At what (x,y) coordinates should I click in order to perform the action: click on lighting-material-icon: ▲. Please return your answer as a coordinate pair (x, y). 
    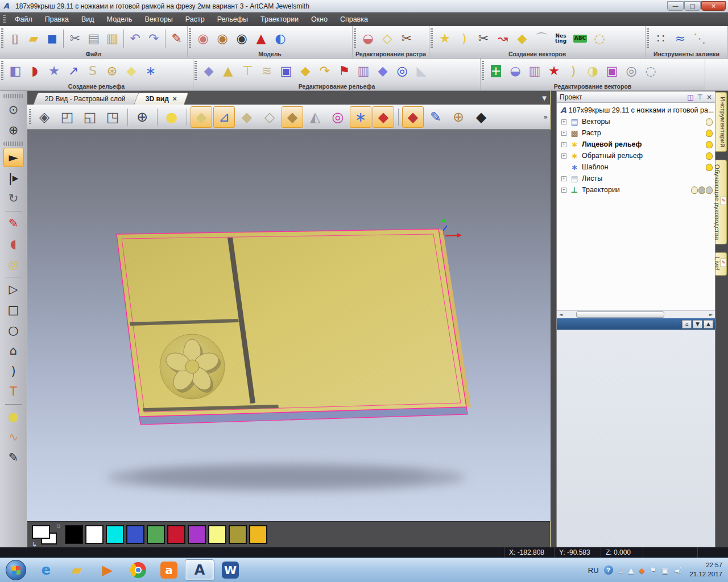
    Looking at the image, I should click on (261, 39).